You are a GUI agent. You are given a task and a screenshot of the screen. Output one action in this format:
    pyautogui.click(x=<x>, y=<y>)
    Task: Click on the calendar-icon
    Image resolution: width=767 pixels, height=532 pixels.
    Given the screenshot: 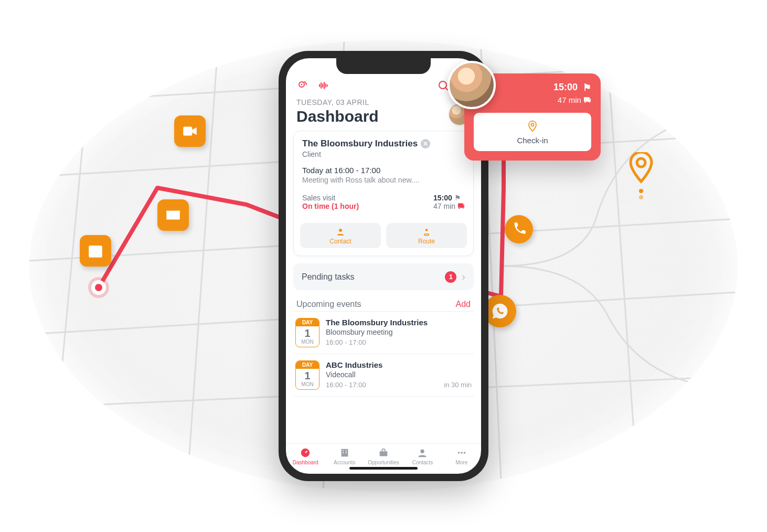 What is the action you would take?
    pyautogui.click(x=95, y=251)
    